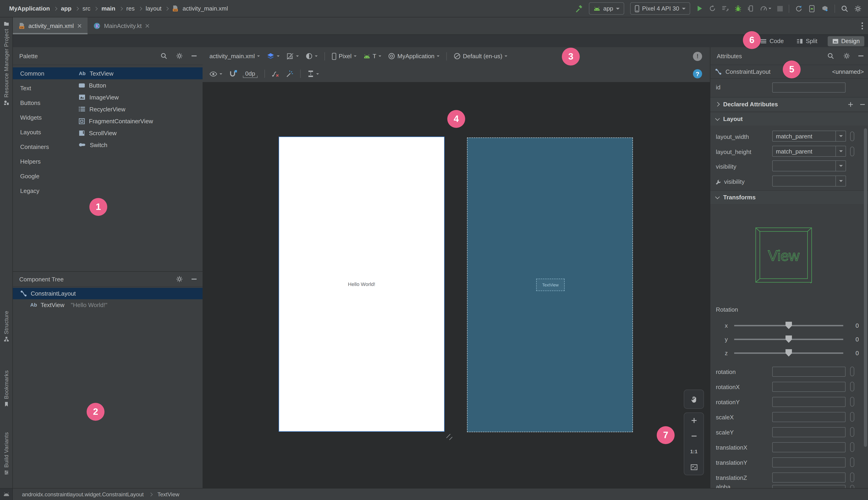 The height and width of the screenshot is (500, 868). What do you see at coordinates (789, 197) in the screenshot?
I see `transforms-section: Transforms` at bounding box center [789, 197].